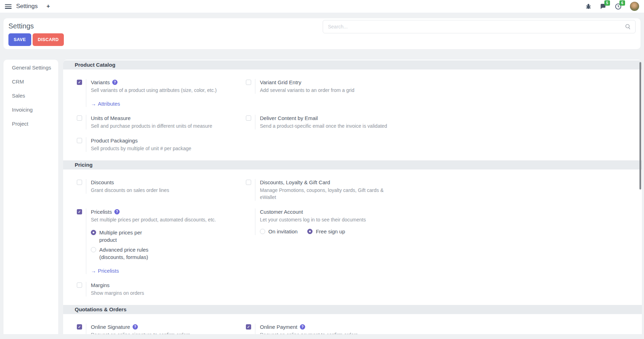 The width and height of the screenshot is (644, 339). Describe the element at coordinates (105, 271) in the screenshot. I see `pricelists-link: → Pricelists` at that location.